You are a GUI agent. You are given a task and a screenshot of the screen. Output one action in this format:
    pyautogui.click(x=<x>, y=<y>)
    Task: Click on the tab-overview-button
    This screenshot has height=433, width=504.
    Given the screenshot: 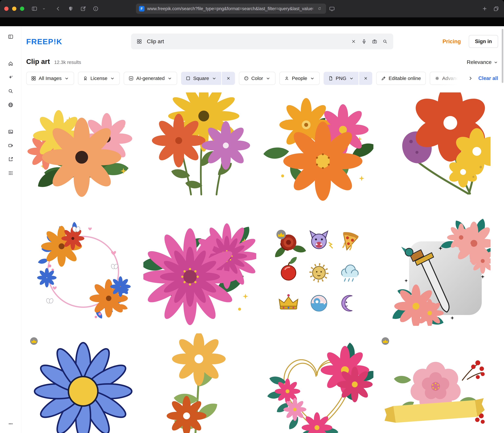 What is the action you would take?
    pyautogui.click(x=496, y=9)
    